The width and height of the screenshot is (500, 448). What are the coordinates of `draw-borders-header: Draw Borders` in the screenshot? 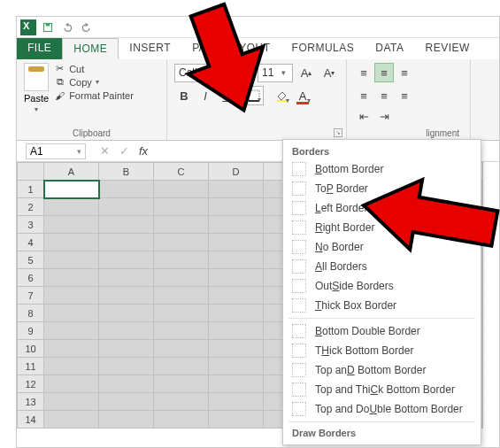 It's located at (382, 433).